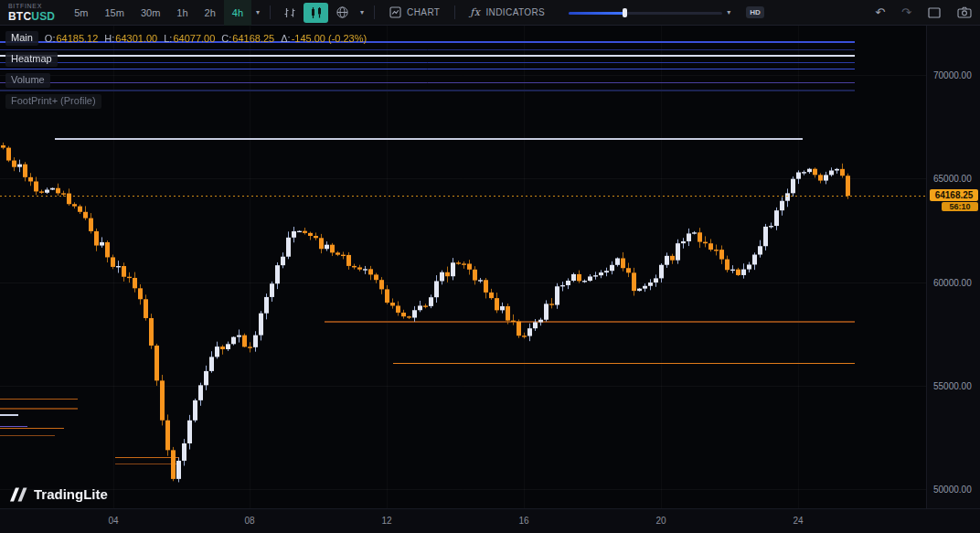 This screenshot has width=980, height=533. What do you see at coordinates (953, 386) in the screenshot?
I see `price-axis-label: 55000.00` at bounding box center [953, 386].